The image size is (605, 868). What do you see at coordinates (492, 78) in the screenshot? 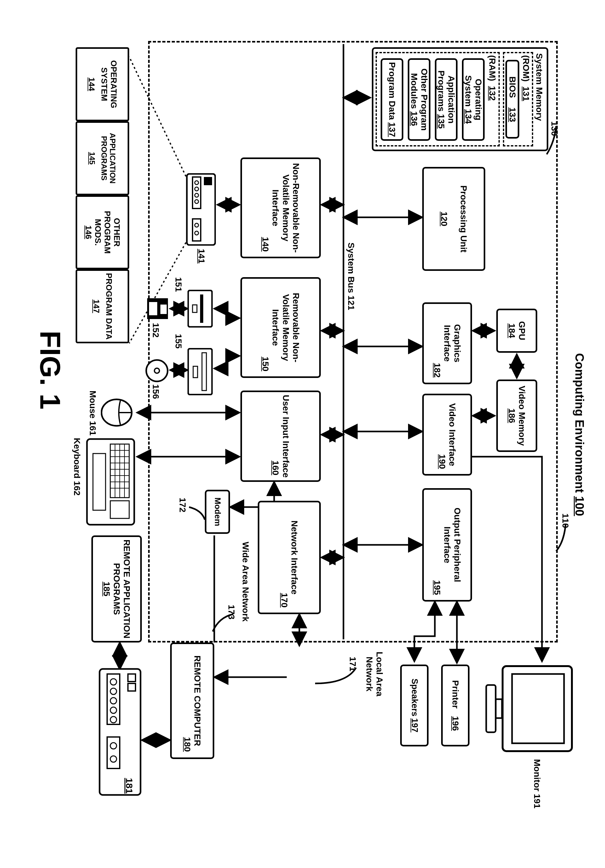
I see `ram-label: (RAM) 132` at bounding box center [492, 78].